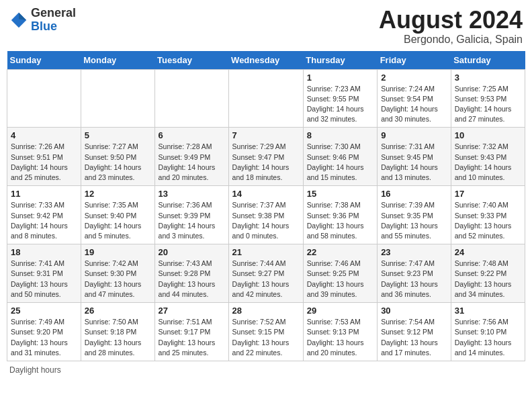 This screenshot has height=411, width=532. What do you see at coordinates (488, 220) in the screenshot?
I see `day-info: Sunrise: 7:40 AM Sunset: 9:33 PM Dayligh…` at bounding box center [488, 220].